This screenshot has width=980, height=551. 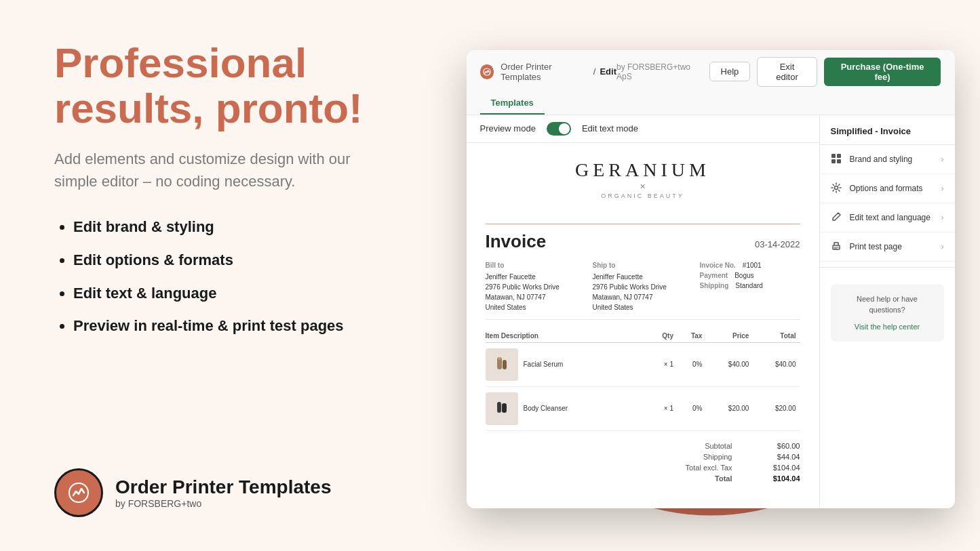 What do you see at coordinates (643, 291) in the screenshot?
I see `invoice-address-row: Bill to Jeniffer Faucette2976 Public Wor…` at bounding box center [643, 291].